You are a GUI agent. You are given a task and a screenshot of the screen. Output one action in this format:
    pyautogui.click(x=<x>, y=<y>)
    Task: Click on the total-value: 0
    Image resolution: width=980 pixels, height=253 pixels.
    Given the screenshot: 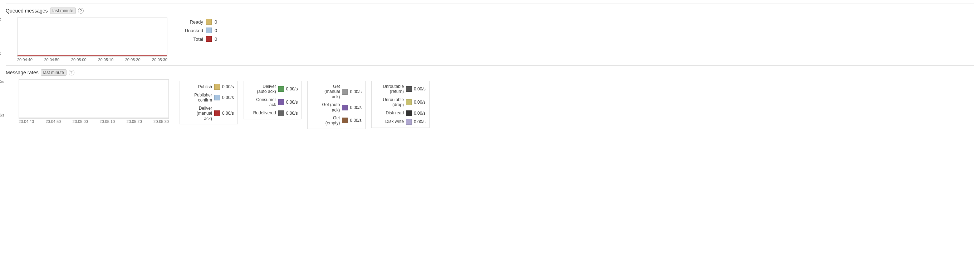 What is the action you would take?
    pyautogui.click(x=216, y=39)
    